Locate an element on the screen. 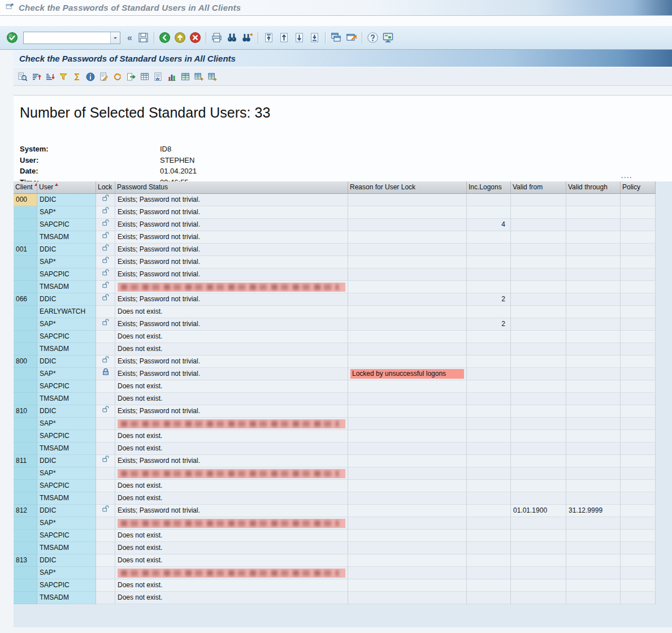 Image resolution: width=672 pixels, height=633 pixels. table-row: SAP*Exists; Password not trivial.2 is located at coordinates (335, 324).